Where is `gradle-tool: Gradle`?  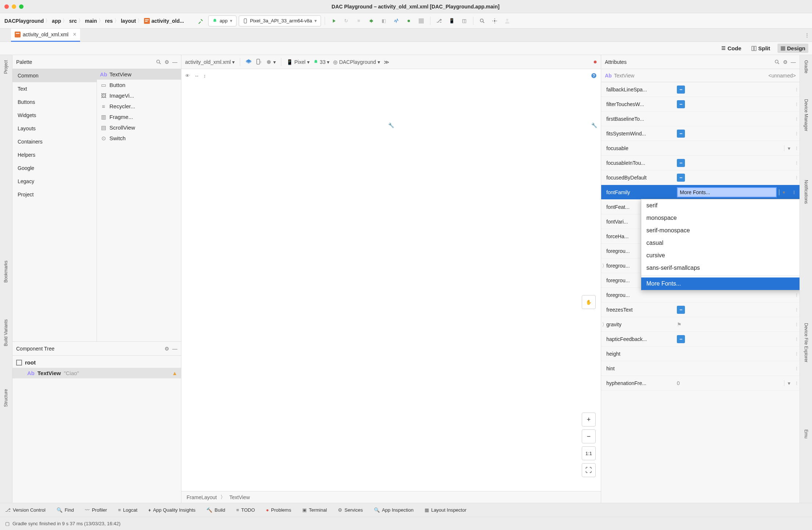
gradle-tool: Gradle is located at coordinates (806, 67).